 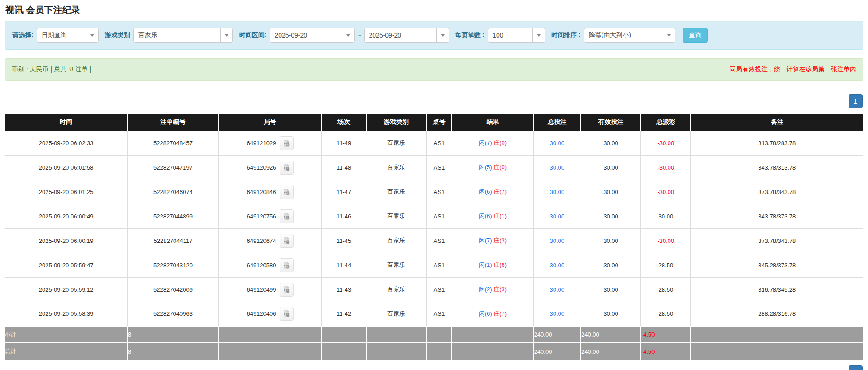 I want to click on cell-result: 闲(6) 庄(7), so click(x=493, y=192).